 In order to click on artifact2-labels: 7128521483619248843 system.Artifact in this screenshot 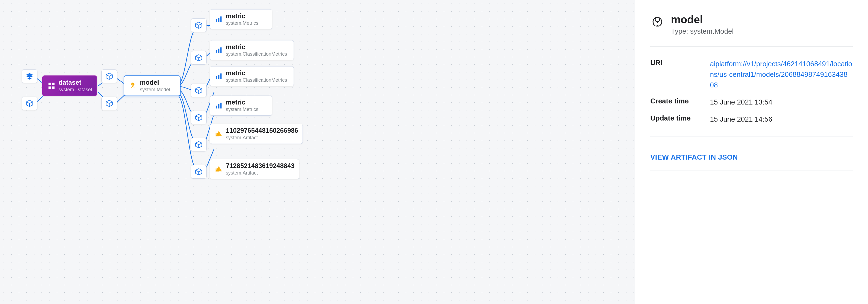, I will do `click(260, 169)`.